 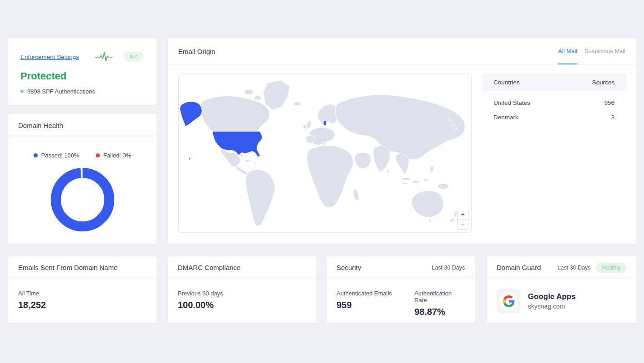 I want to click on country-united-states-alaska, so click(x=191, y=114).